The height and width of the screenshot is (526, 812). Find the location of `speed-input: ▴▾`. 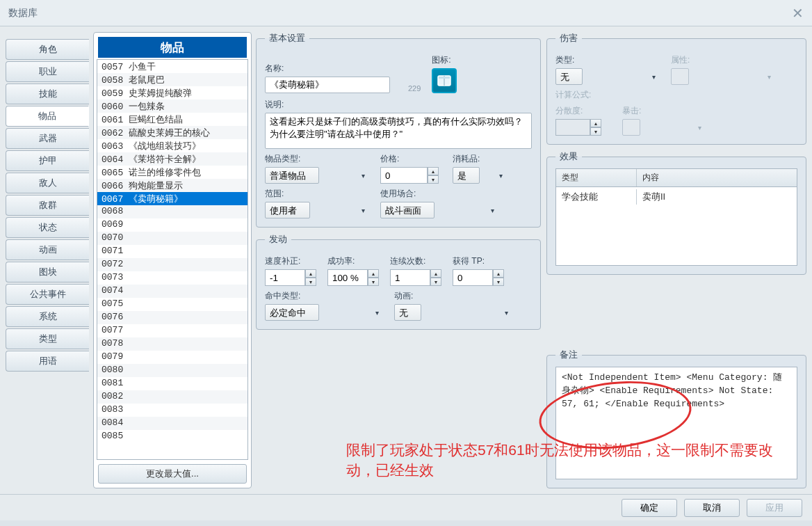

speed-input: ▴▾ is located at coordinates (291, 278).